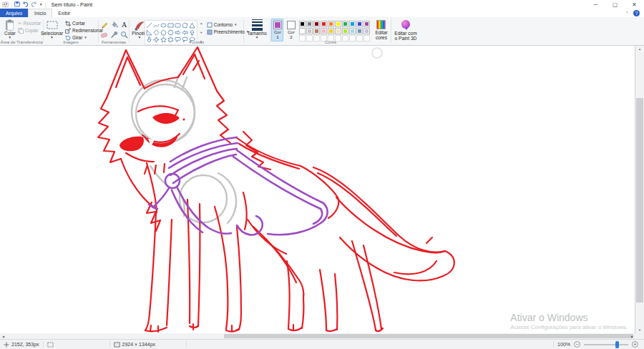  I want to click on selection-size-cell, so click(77, 345).